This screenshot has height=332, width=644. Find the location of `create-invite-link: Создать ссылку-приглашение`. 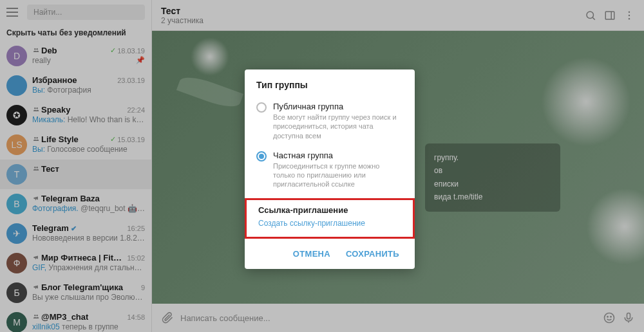

create-invite-link: Создать ссылку-приглашение is located at coordinates (330, 223).